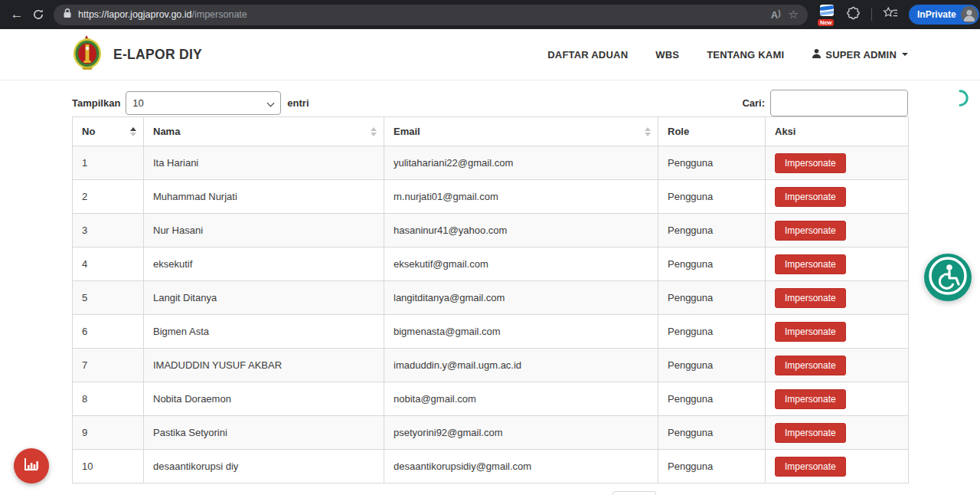  I want to click on user-menu: SUPER ADMIN, so click(860, 54).